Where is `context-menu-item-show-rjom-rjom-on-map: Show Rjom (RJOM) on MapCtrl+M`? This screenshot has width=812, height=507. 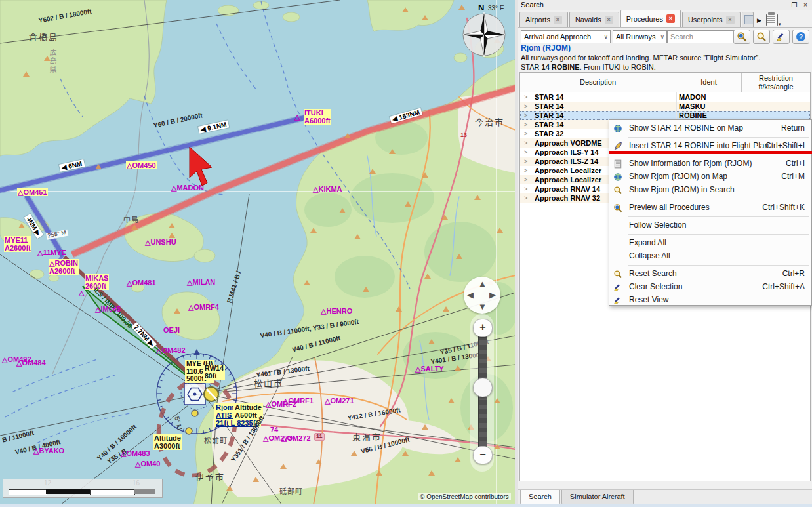
context-menu-item-show-rjom-rjom-on-map: Show Rjom (RJOM) on MapCtrl+M is located at coordinates (710, 177).